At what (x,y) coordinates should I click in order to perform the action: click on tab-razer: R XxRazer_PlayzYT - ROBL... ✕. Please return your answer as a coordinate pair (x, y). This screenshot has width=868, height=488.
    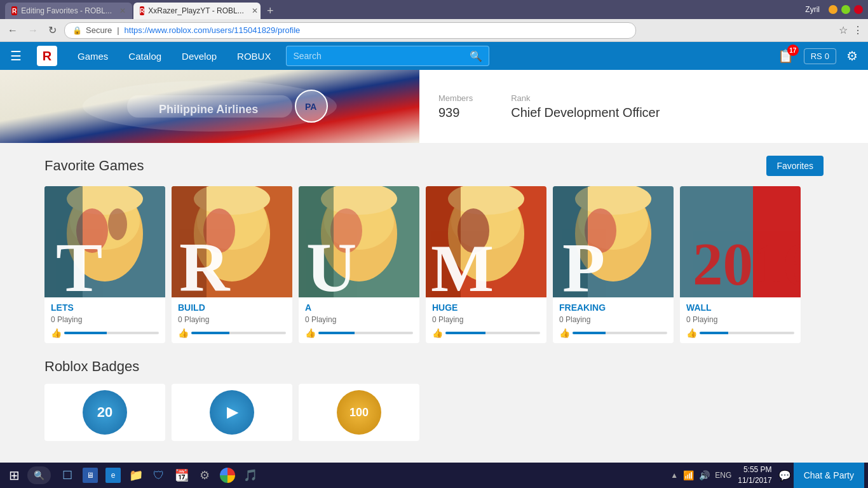
    Looking at the image, I should click on (197, 11).